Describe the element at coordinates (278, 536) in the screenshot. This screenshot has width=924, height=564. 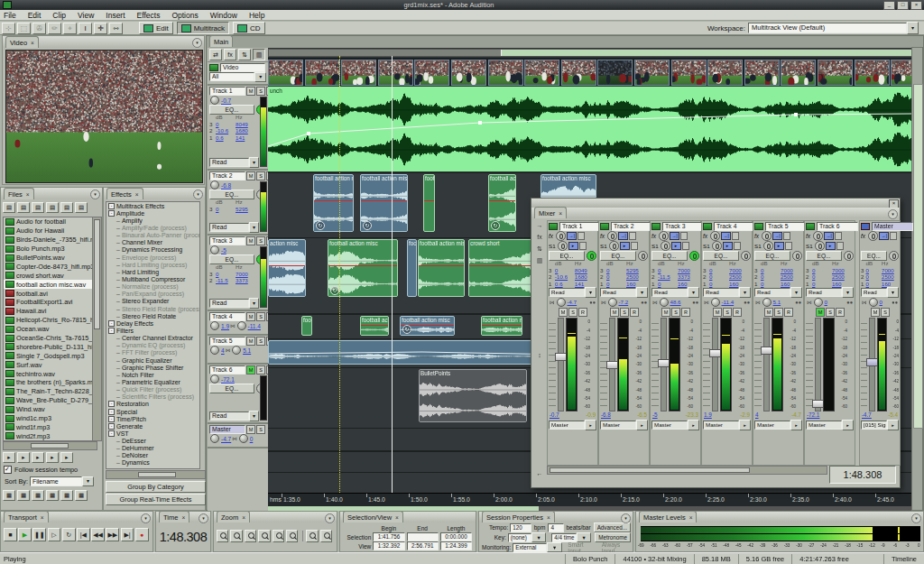
I see `zoom-in-left-edge-button` at that location.